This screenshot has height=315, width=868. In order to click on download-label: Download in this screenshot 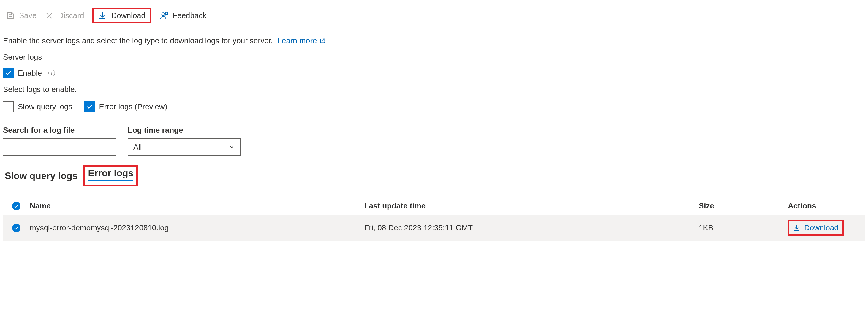, I will do `click(128, 15)`.